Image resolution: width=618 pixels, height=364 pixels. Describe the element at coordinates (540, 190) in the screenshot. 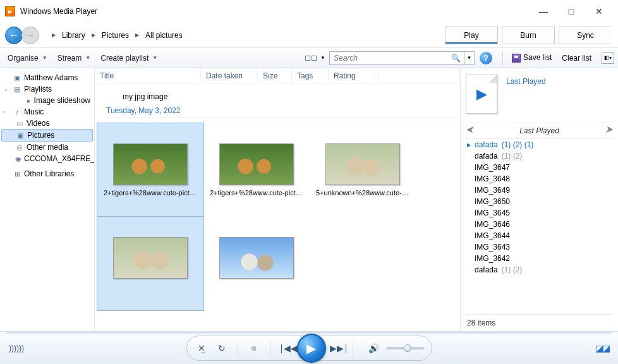

I see `last-played-item: IMG_3649` at that location.